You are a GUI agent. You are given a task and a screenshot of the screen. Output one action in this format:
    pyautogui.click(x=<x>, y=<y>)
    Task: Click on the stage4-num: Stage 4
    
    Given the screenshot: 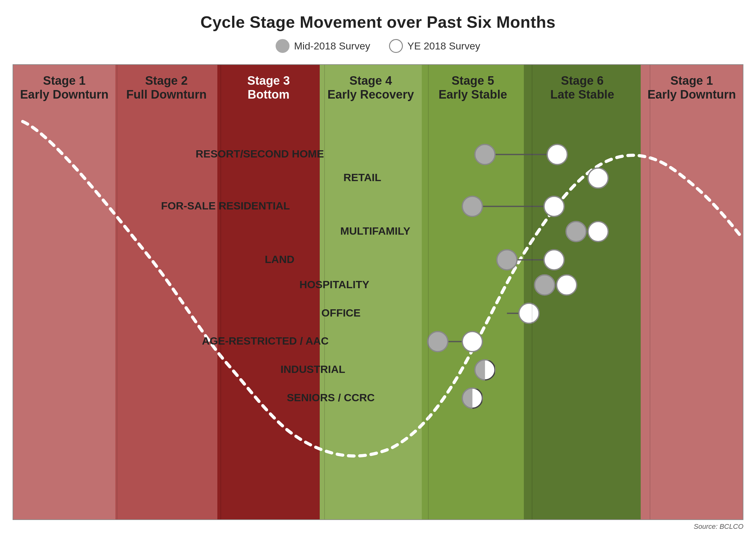 What is the action you would take?
    pyautogui.click(x=370, y=81)
    